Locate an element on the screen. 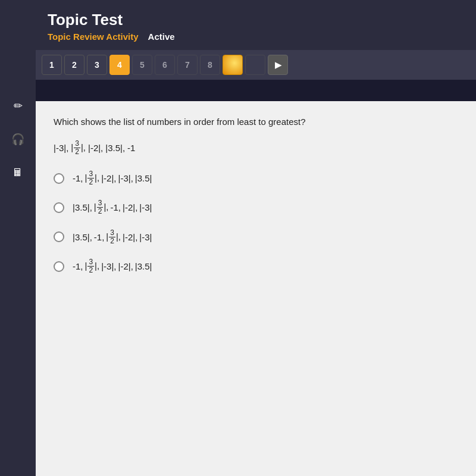 The image size is (476, 476). nav-btn-next: ▶ is located at coordinates (278, 65).